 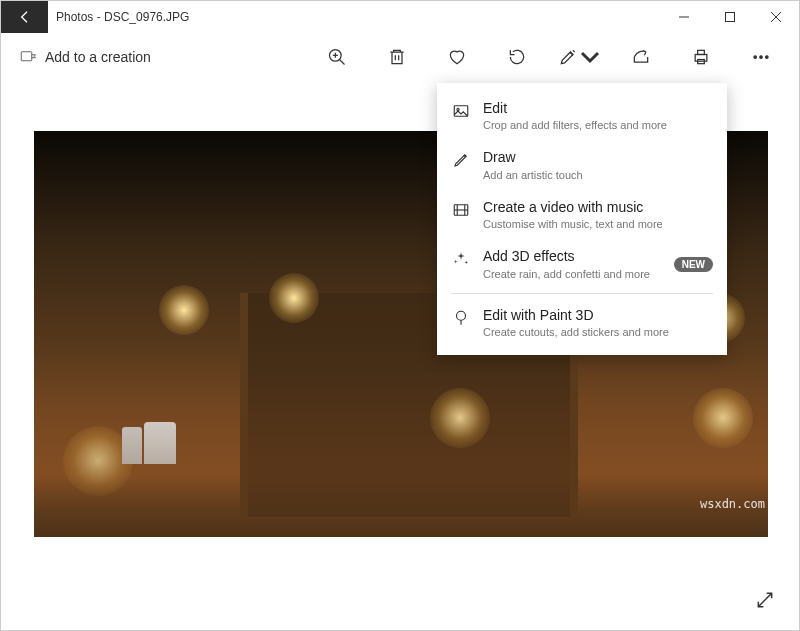 I want to click on back-button, so click(x=24, y=17).